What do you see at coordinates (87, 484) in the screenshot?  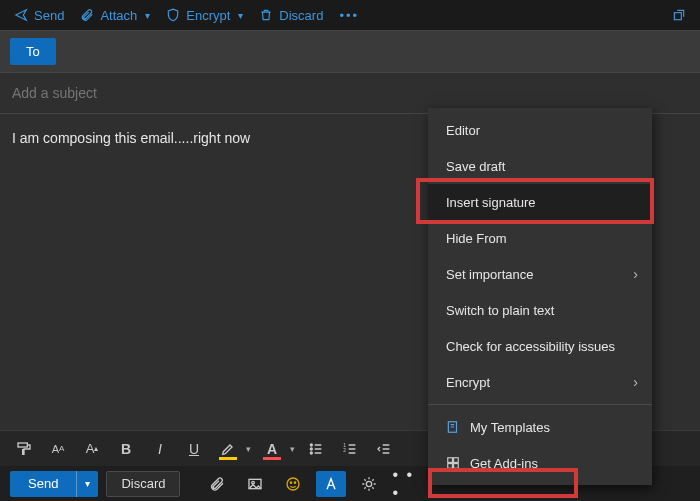 I see `send-split-button: ▾` at bounding box center [87, 484].